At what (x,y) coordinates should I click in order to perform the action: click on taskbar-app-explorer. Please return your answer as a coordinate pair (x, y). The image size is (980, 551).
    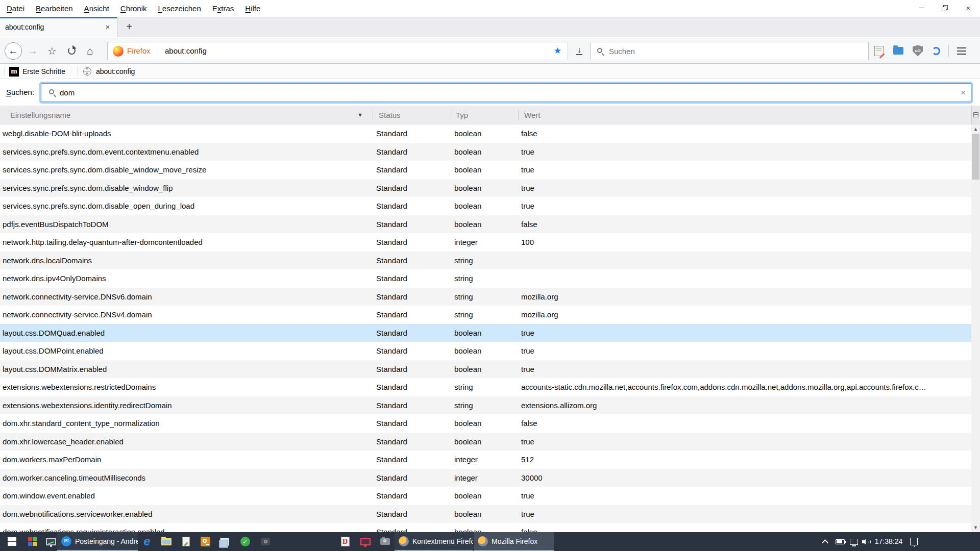
    Looking at the image, I should click on (166, 542).